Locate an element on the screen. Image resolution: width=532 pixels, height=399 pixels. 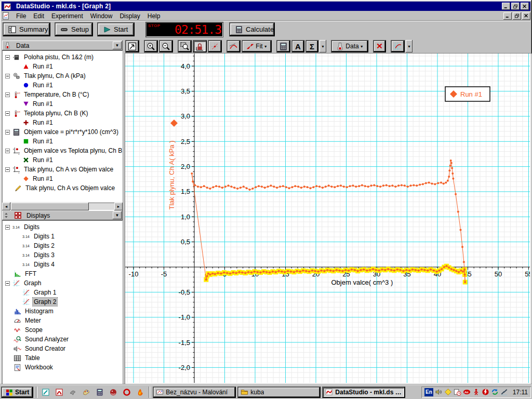
display-tree-item-meter: Meter is located at coordinates (62, 321).